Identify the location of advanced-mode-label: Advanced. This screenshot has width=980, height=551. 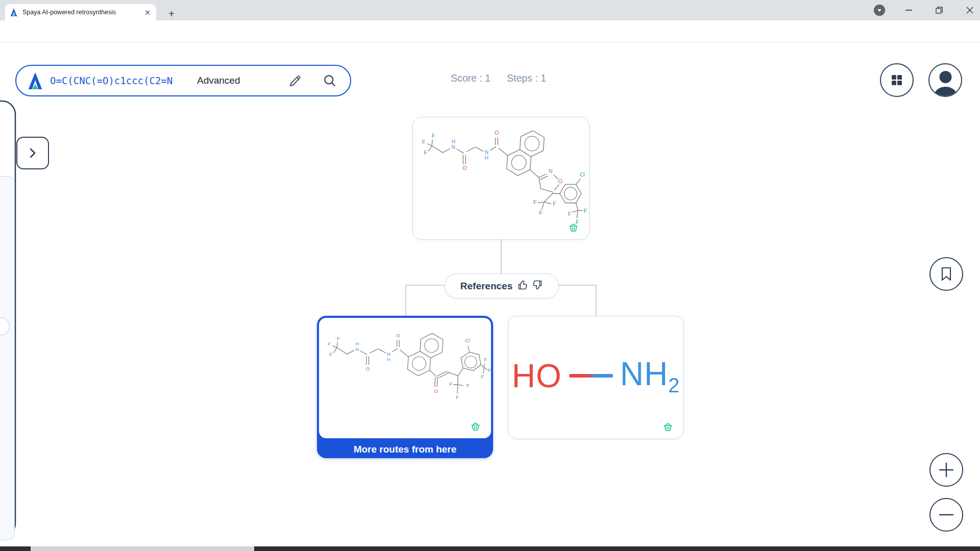
(218, 81).